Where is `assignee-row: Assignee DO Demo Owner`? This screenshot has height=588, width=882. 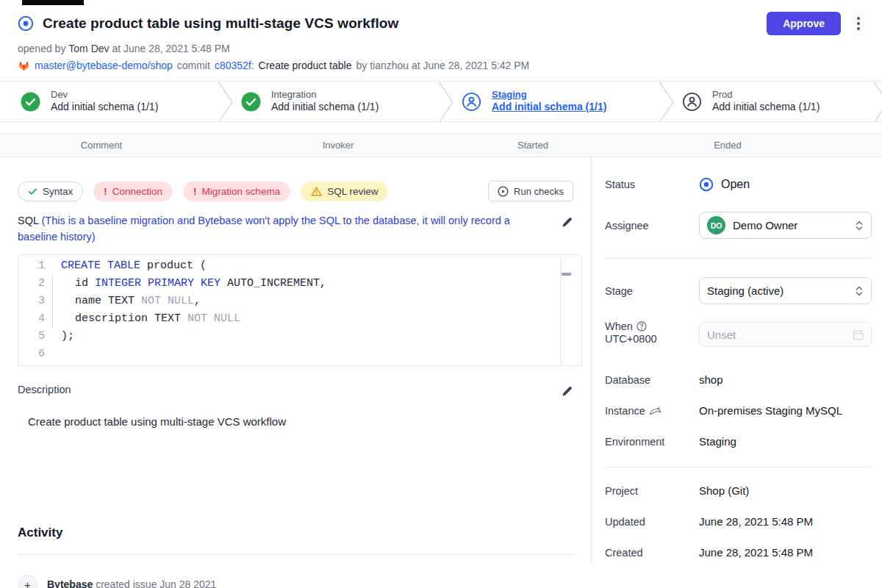 assignee-row: Assignee DO Demo Owner is located at coordinates (738, 225).